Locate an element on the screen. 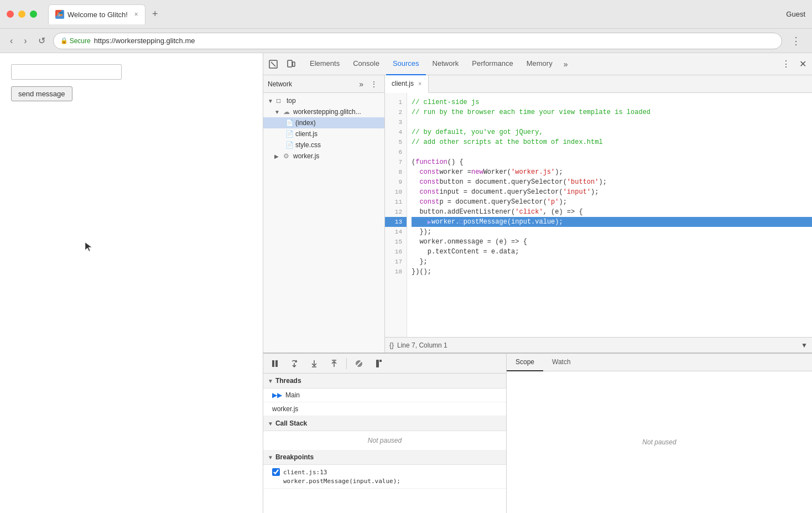 This screenshot has width=812, height=513. address-bar: 🔒 Secure https://workerstepping.glitch.m… is located at coordinates (418, 41).